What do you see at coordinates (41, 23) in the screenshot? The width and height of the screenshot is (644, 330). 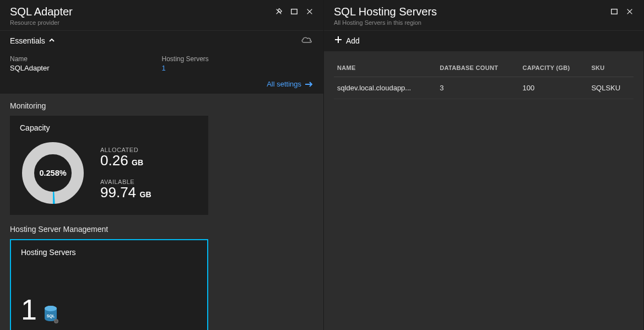 I see `blade-subtitle: Resource provider` at bounding box center [41, 23].